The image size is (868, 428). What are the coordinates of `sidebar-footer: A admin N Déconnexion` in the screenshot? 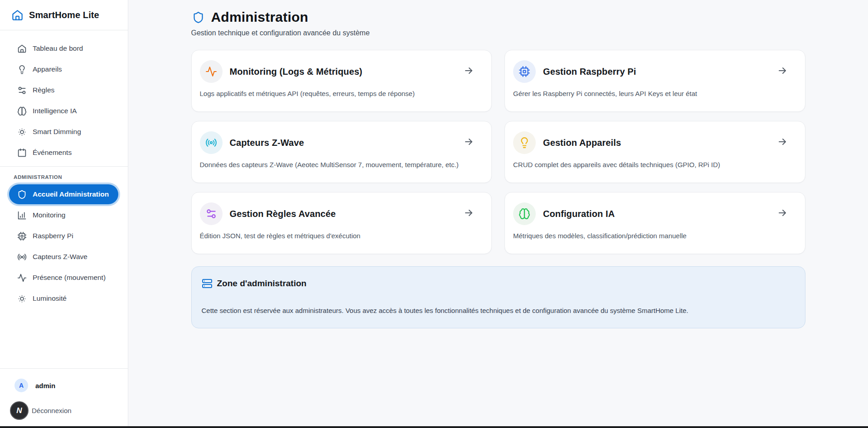 It's located at (64, 397).